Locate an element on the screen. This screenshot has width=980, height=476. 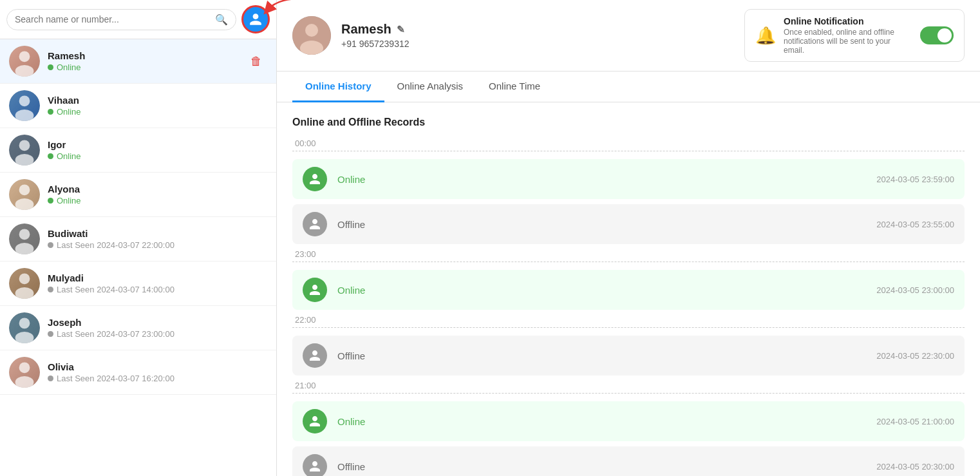
contact-info: AlyonaOnline is located at coordinates (157, 195).